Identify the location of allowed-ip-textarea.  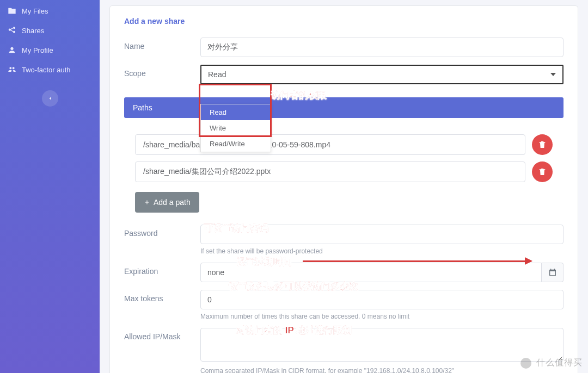
(382, 345).